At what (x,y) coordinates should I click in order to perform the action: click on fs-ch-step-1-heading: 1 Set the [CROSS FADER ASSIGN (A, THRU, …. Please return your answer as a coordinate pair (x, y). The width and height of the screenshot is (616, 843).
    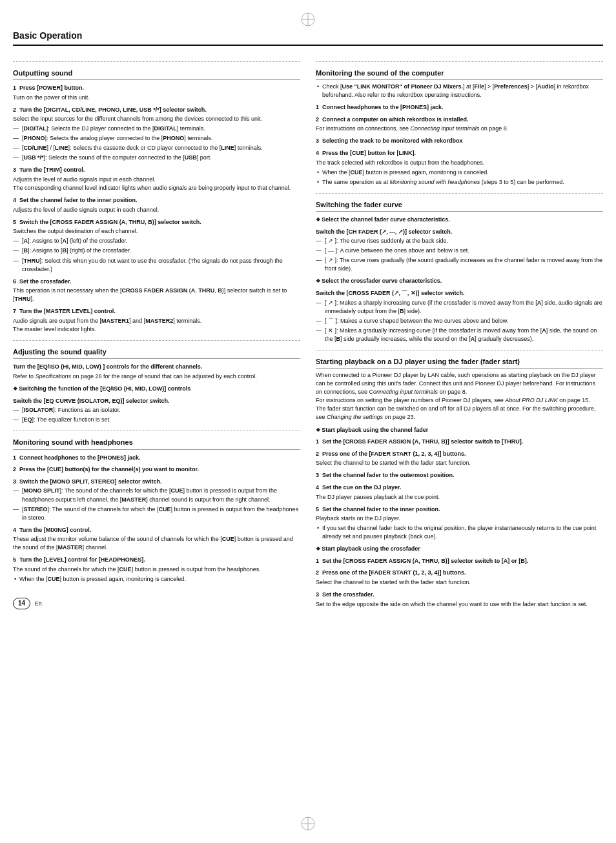
    Looking at the image, I should click on (460, 442).